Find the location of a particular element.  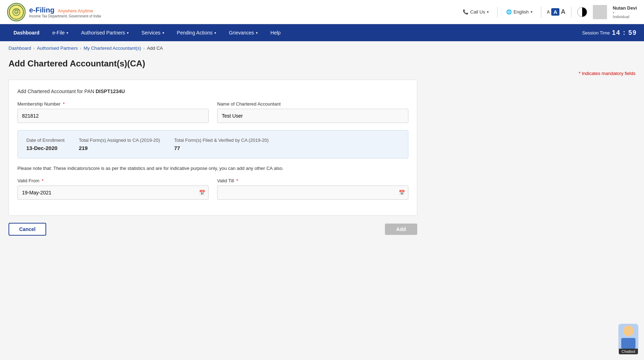

user-role: Individual is located at coordinates (625, 17).